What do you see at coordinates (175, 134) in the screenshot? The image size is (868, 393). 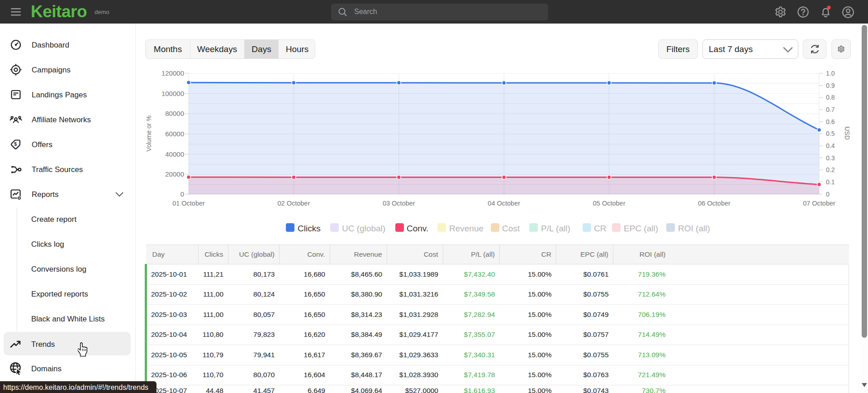 I see `svg-text: 60000` at bounding box center [175, 134].